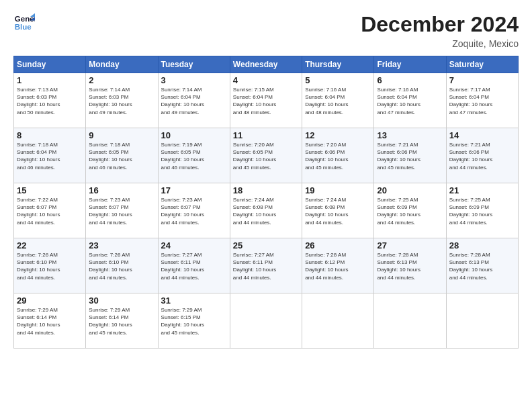  I want to click on day-info: Sunrise: 7:24 AM Sunset: 6:08 PM Dayligh…, so click(266, 211).